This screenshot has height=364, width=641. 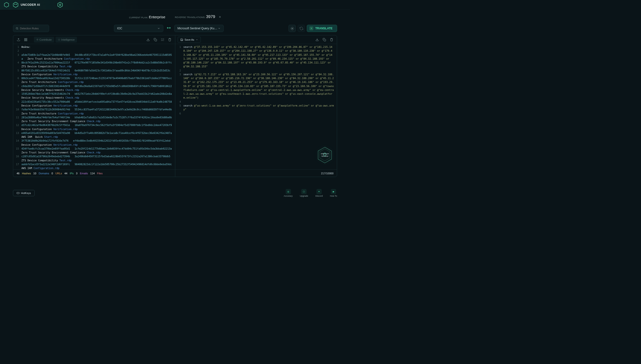 What do you see at coordinates (18, 193) in the screenshot?
I see `keyboard-icon` at bounding box center [18, 193].